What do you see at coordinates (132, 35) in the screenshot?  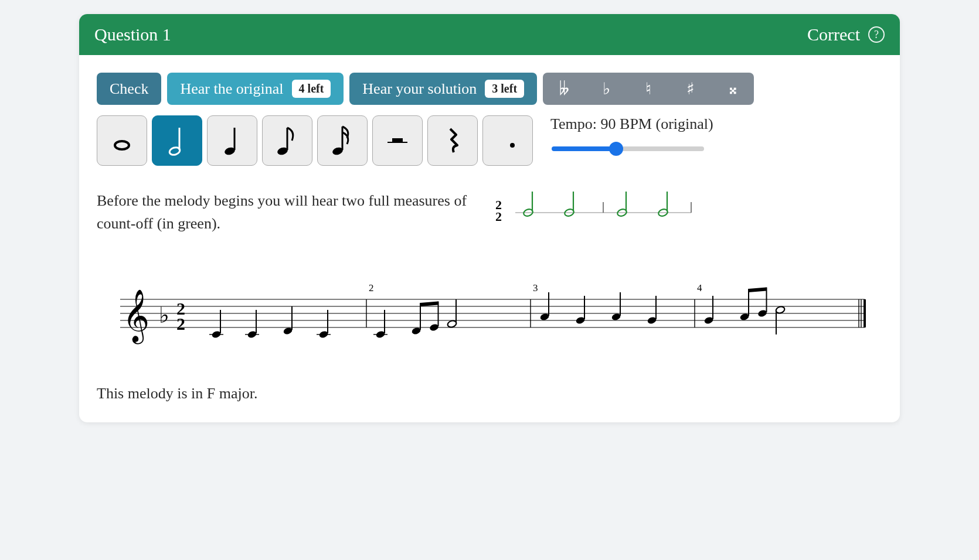 I see `question-title: Question 1` at bounding box center [132, 35].